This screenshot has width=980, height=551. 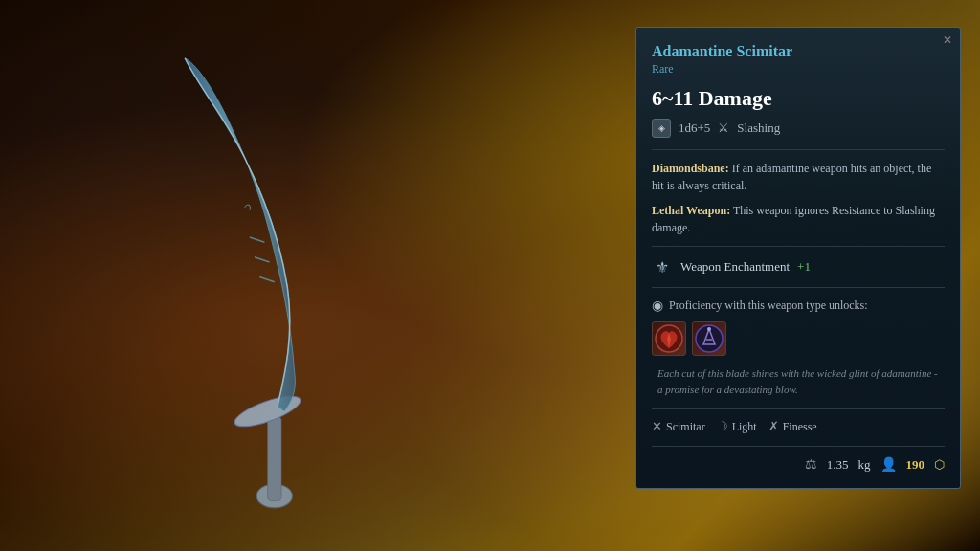 I want to click on proficiency-row: ◉ Proficiency with this weapon type unlo…, so click(x=798, y=306).